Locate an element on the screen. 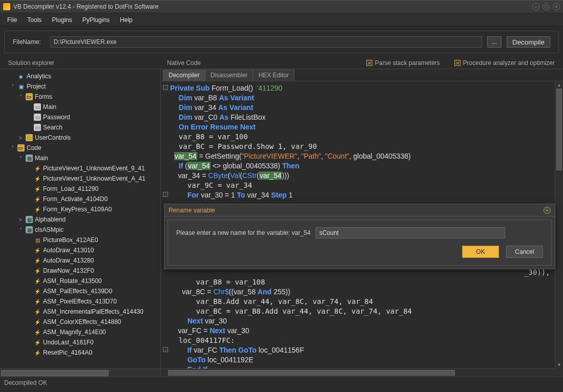  tree-item: ▭Search is located at coordinates (80, 127).